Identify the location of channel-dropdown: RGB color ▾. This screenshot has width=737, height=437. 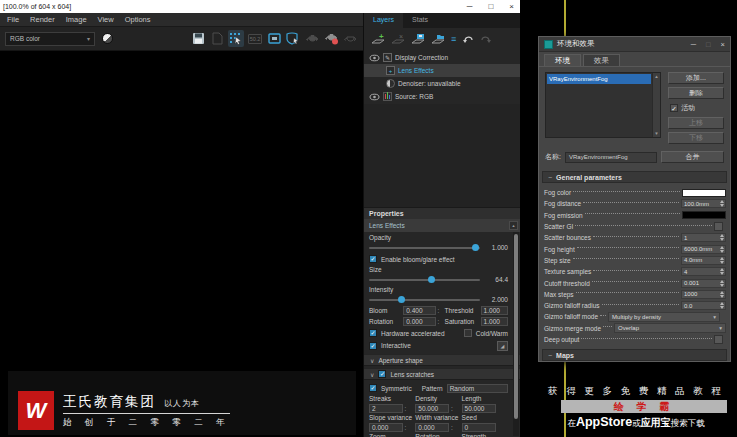
(50, 39).